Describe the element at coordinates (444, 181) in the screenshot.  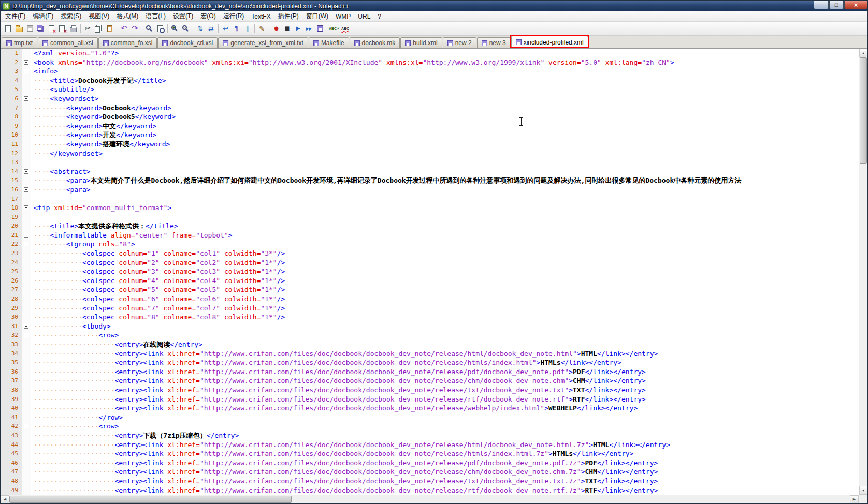
I see `code-text: ········<para>本文先简介了什么是Docbook,然后详细介绍了如何…` at that location.